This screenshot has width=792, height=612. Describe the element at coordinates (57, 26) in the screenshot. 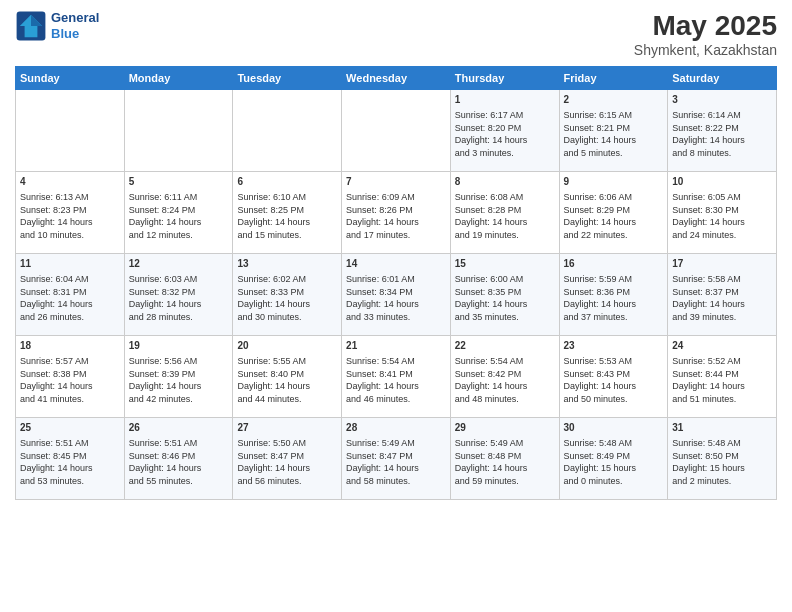

I see `logo: General Blue` at that location.